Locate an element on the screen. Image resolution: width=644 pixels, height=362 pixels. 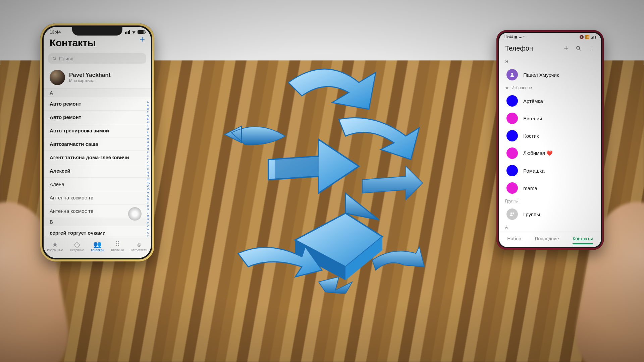
index-letter: Н is located at coordinates (148, 142).